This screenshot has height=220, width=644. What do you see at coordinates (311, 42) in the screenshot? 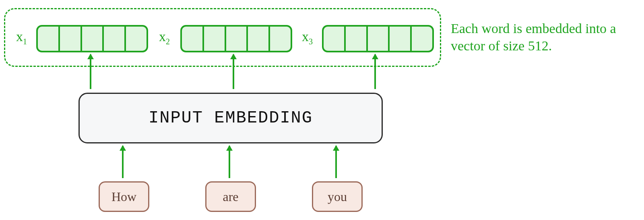
I see `vector-subscript: 3` at bounding box center [311, 42].